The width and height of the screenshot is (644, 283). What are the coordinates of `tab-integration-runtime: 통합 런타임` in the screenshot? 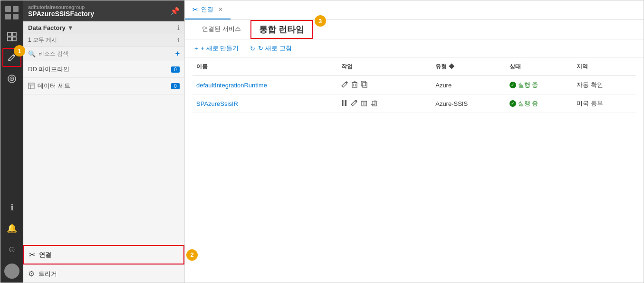 It's located at (281, 29).